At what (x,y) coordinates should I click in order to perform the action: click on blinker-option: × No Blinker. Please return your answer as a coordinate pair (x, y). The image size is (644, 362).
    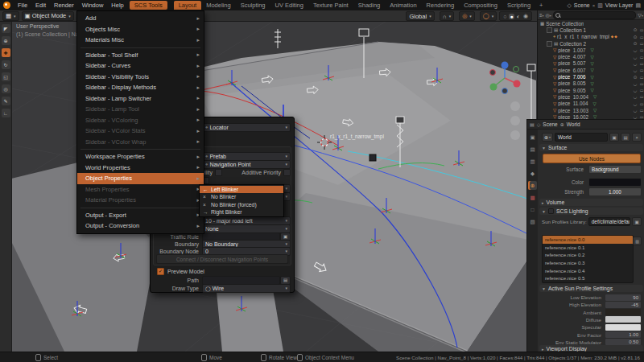
    Looking at the image, I should click on (242, 196).